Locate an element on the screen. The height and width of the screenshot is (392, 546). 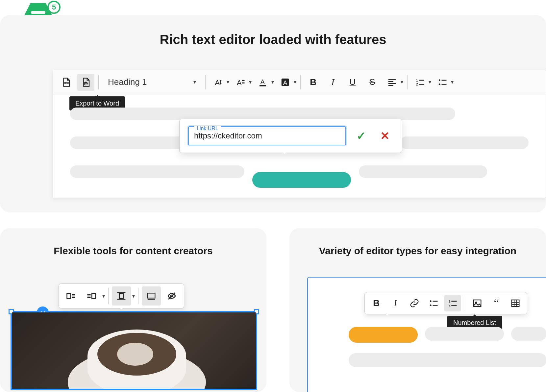
selection-highlight is located at coordinates (383, 335).